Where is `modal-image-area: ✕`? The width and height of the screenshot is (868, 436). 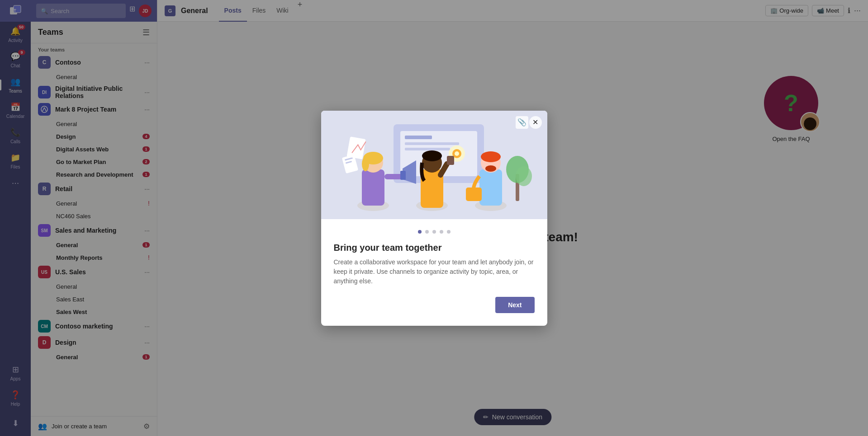 modal-image-area: ✕ is located at coordinates (434, 165).